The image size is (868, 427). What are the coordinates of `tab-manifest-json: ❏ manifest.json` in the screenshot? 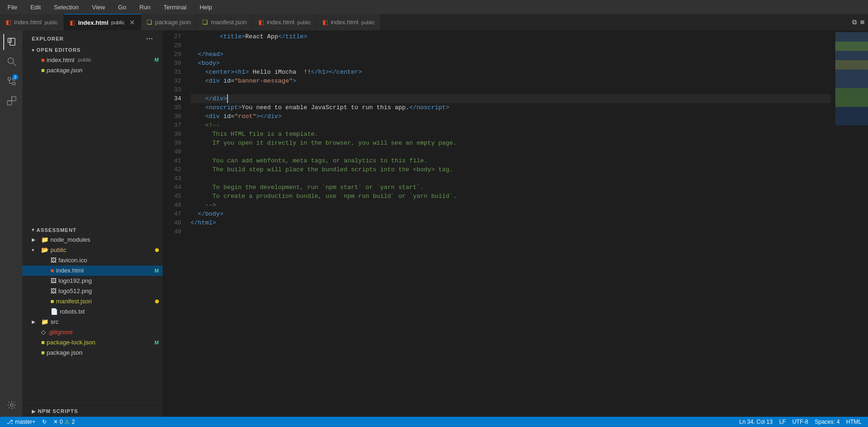 It's located at (225, 22).